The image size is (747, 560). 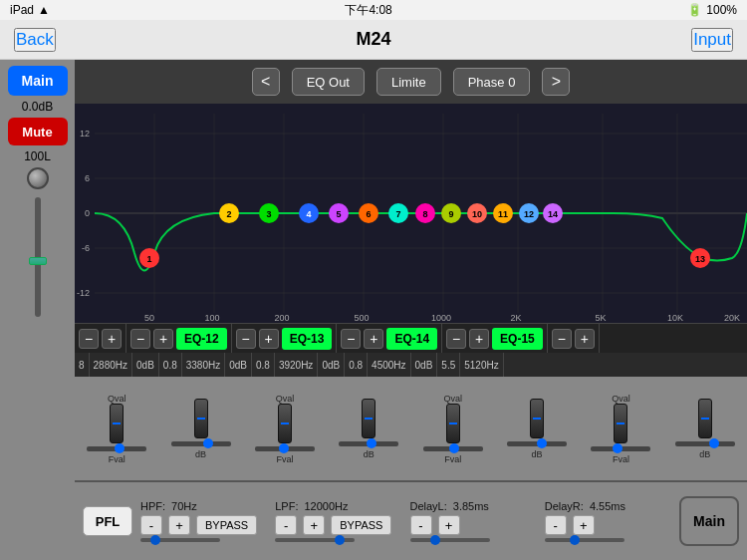 What do you see at coordinates (112, 365) in the screenshot?
I see `param-1: 2880Hz` at bounding box center [112, 365].